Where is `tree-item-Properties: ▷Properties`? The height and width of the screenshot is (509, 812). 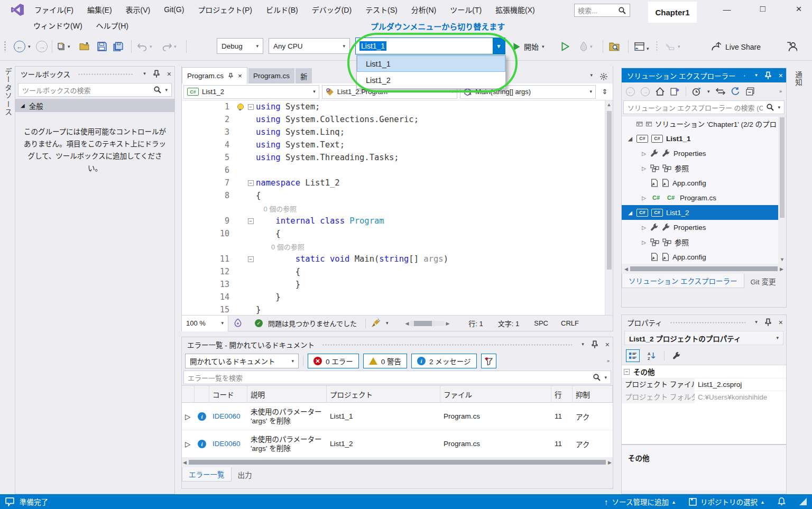 tree-item-Properties: ▷Properties is located at coordinates (704, 227).